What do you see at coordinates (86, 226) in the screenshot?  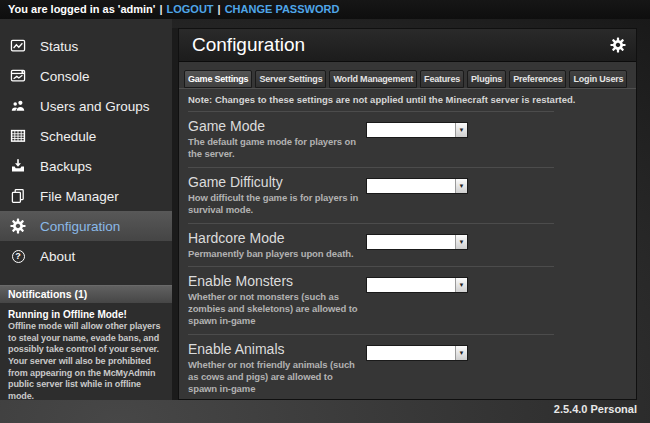 I see `sidebar-item-configuration: Configuration` at bounding box center [86, 226].